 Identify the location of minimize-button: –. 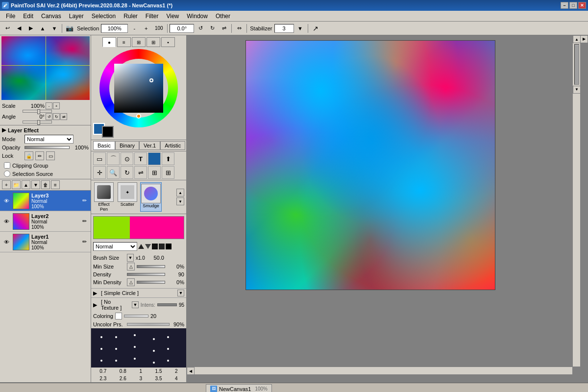
(564, 5).